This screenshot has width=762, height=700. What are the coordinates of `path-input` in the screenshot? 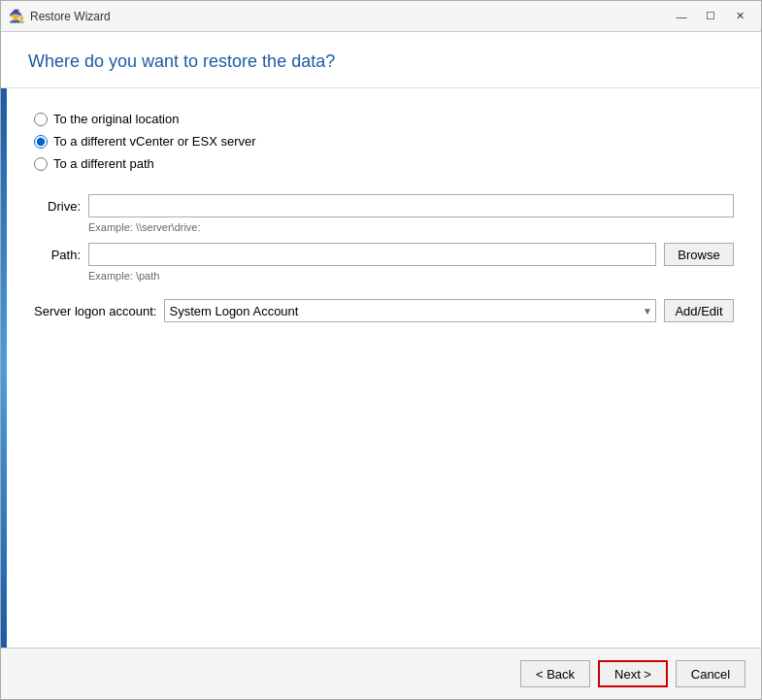 It's located at (373, 254).